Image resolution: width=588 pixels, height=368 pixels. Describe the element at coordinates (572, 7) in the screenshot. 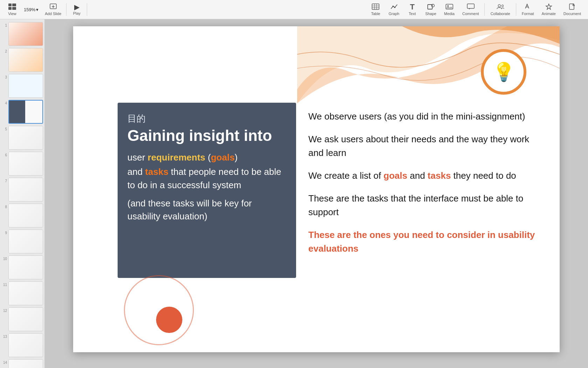

I see `document-icon` at that location.